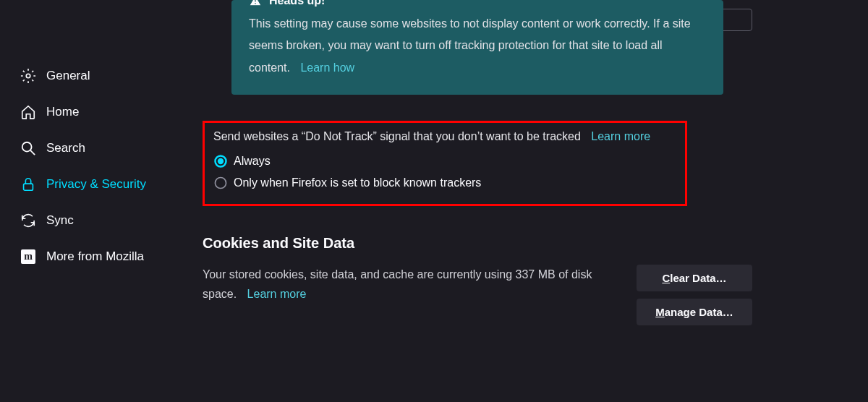  Describe the element at coordinates (68, 76) in the screenshot. I see `sidebar-item-label: General` at that location.